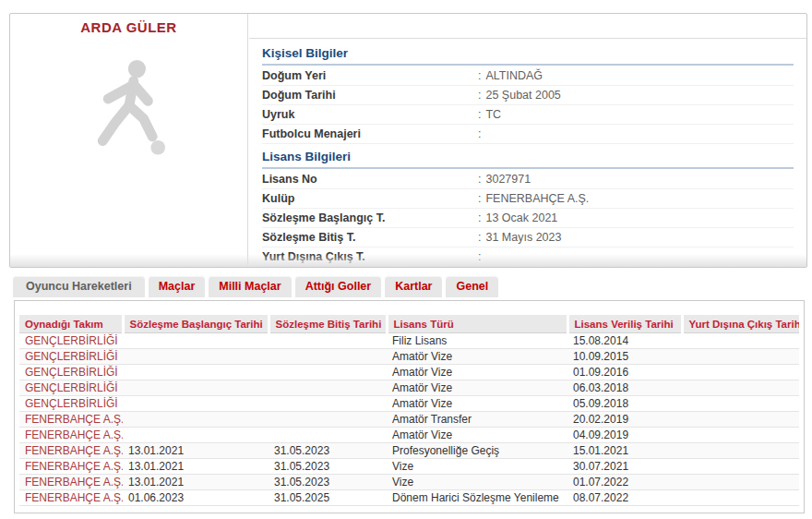 The height and width of the screenshot is (519, 812). What do you see at coordinates (290, 179) in the screenshot?
I see `license-info-label: Lisans No` at bounding box center [290, 179].